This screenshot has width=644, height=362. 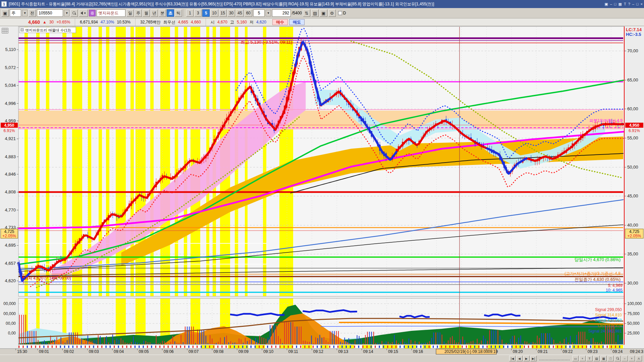 I want to click on period-button-주: 주, so click(x=138, y=13).